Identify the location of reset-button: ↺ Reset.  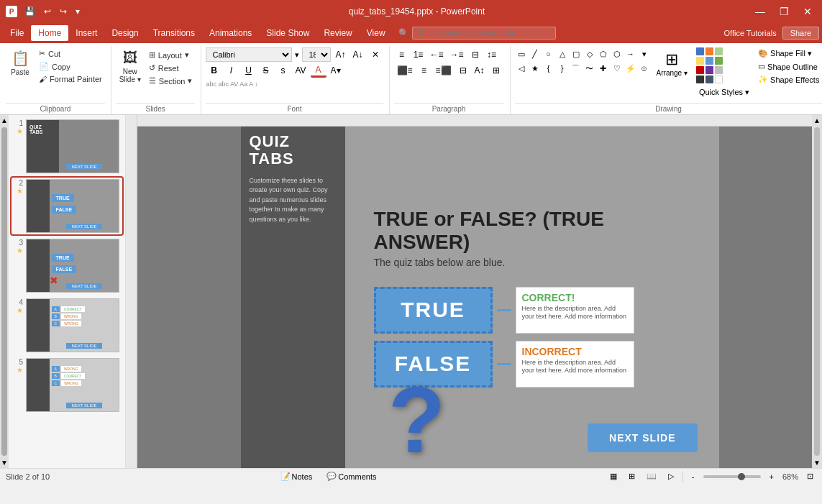
(171, 68).